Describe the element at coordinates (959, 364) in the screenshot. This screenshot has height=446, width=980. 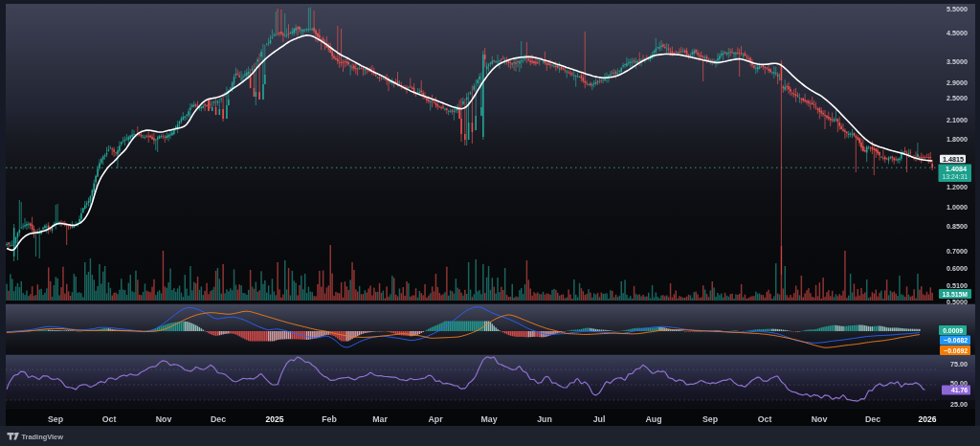
I see `svg-text: 75.00` at that location.